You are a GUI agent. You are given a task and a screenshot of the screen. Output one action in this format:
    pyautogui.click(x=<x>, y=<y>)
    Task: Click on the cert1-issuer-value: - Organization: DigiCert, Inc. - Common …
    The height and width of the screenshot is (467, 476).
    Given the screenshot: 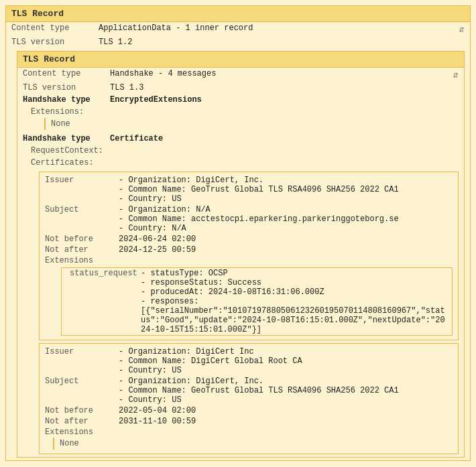 What is the action you would take?
    pyautogui.click(x=286, y=190)
    